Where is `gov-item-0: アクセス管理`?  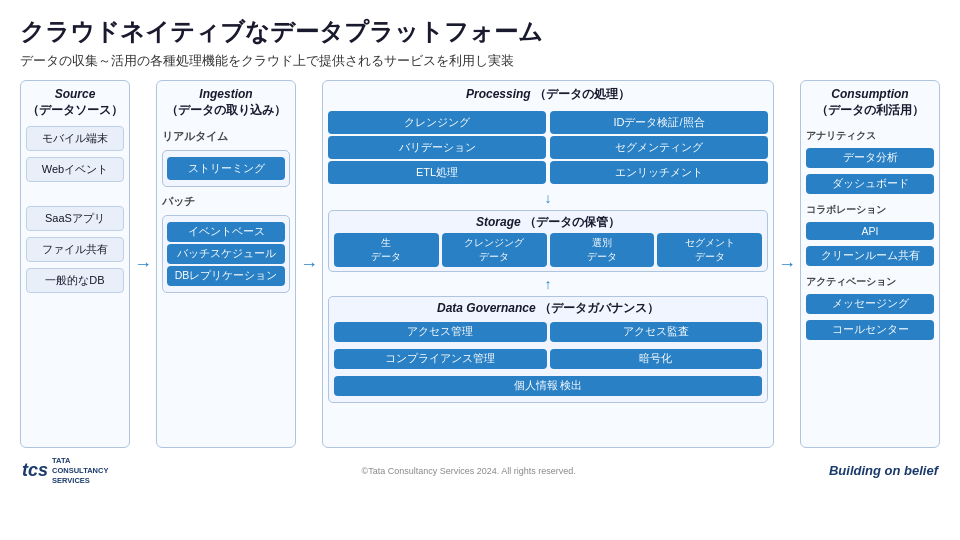 gov-item-0: アクセス管理 is located at coordinates (440, 332).